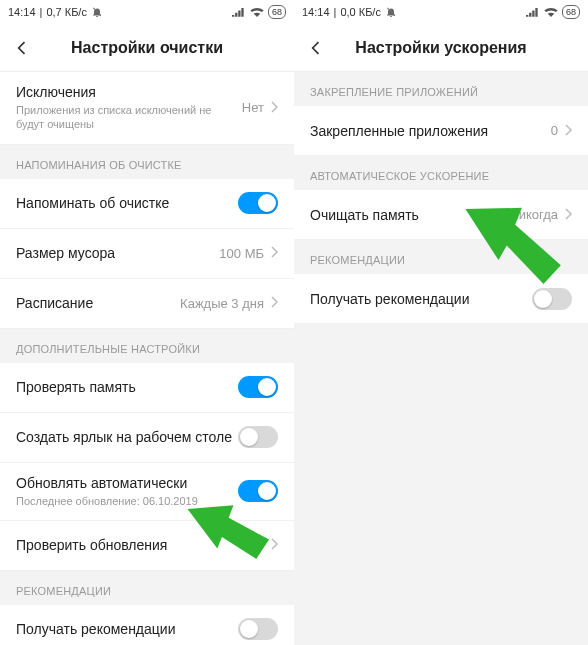 The image size is (588, 645). Describe the element at coordinates (147, 12) in the screenshot. I see `status-bar: 14:14 | 0,7 КБ/с 68` at that location.